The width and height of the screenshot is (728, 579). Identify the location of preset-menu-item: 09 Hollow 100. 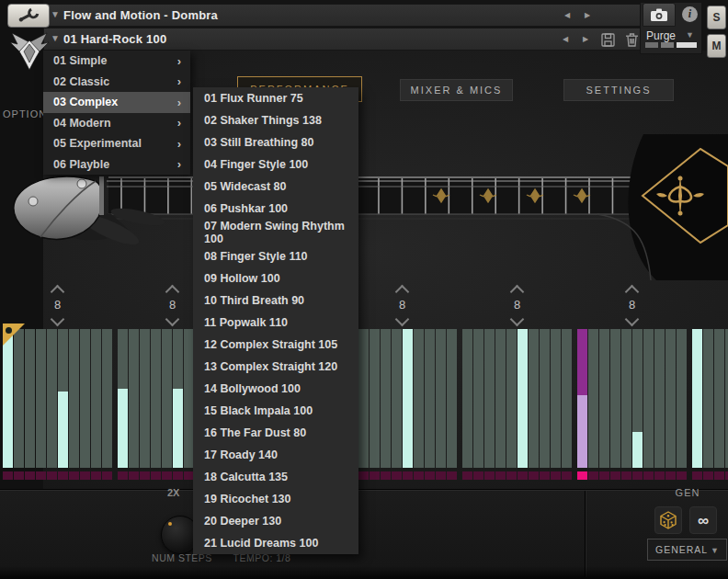
(276, 278).